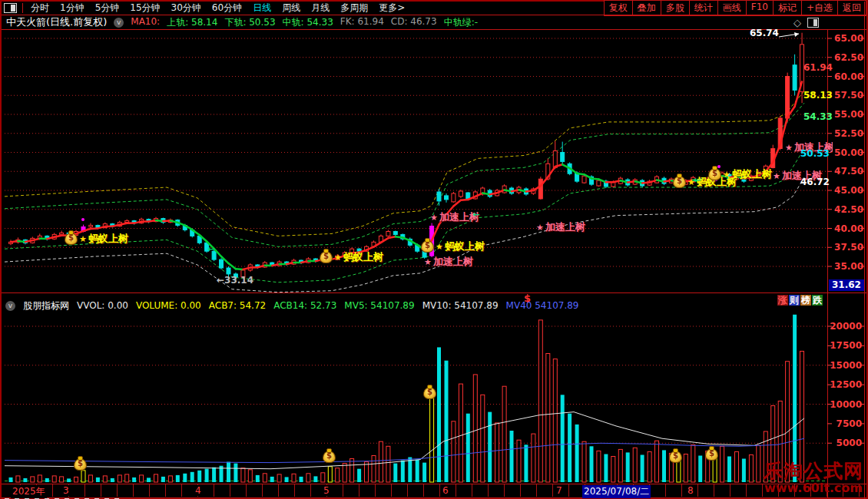 The image size is (868, 499). What do you see at coordinates (527, 298) in the screenshot?
I see `dollar-marker: $` at bounding box center [527, 298].